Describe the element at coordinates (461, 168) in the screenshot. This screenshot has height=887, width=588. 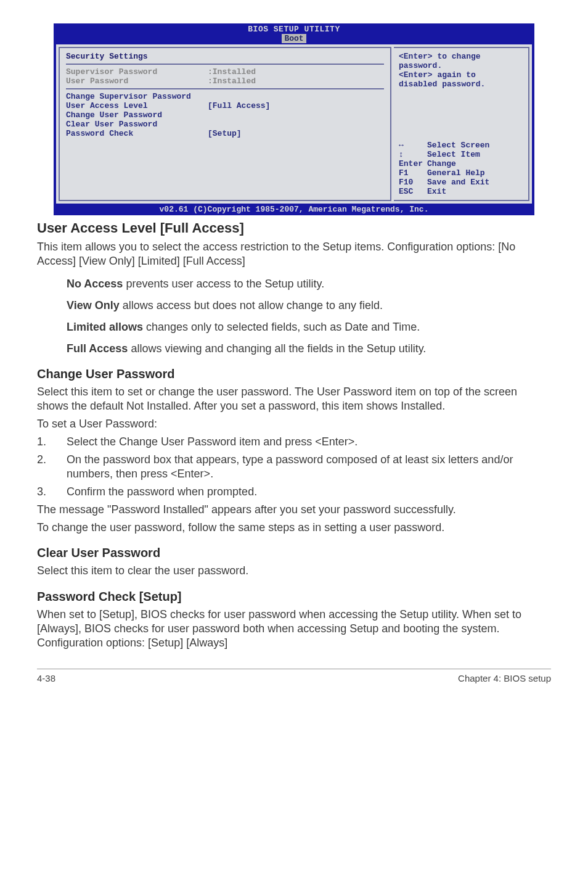
I see `bios-nav-pane: ↔Select Screen ↕Select Item EnterChange …` at that location.